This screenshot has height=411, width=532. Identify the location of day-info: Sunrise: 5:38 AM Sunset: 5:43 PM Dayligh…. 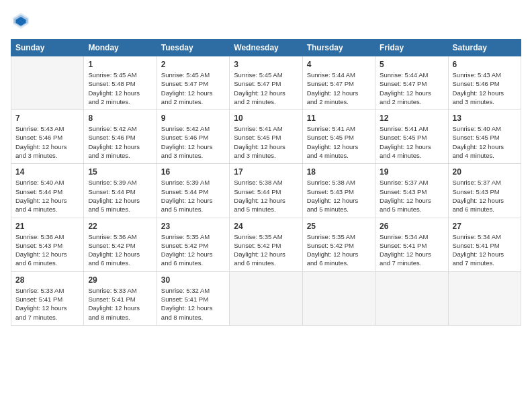
(339, 196).